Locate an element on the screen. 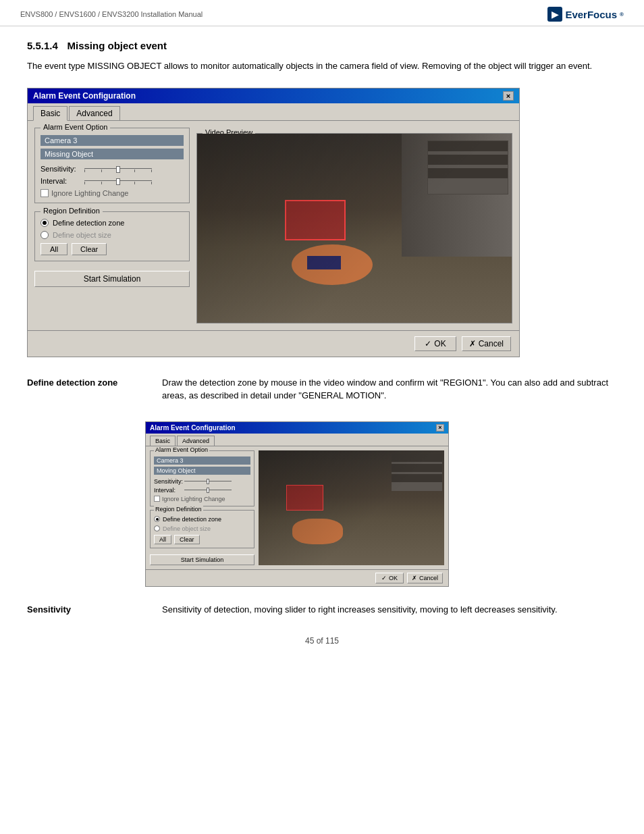 The height and width of the screenshot is (834, 644). small-ignore-lighting-row: Ignore Lighting Change is located at coordinates (203, 499).